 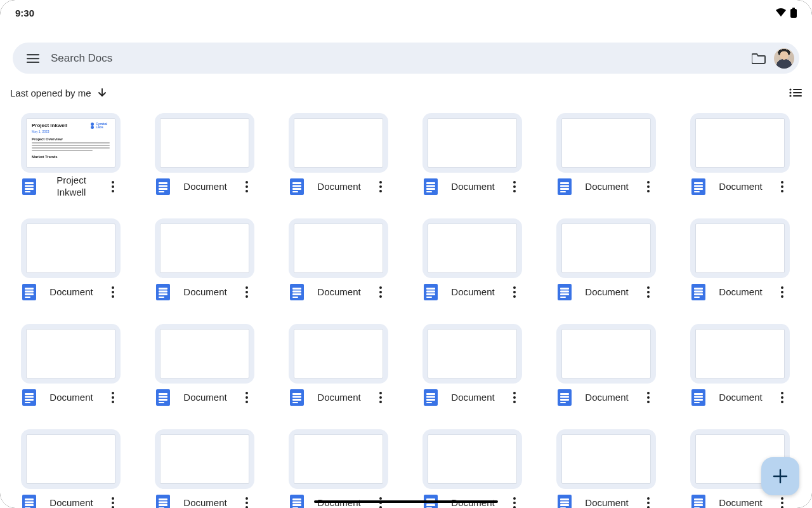 What do you see at coordinates (71, 187) in the screenshot?
I see `document-title: Project Inkwell` at bounding box center [71, 187].